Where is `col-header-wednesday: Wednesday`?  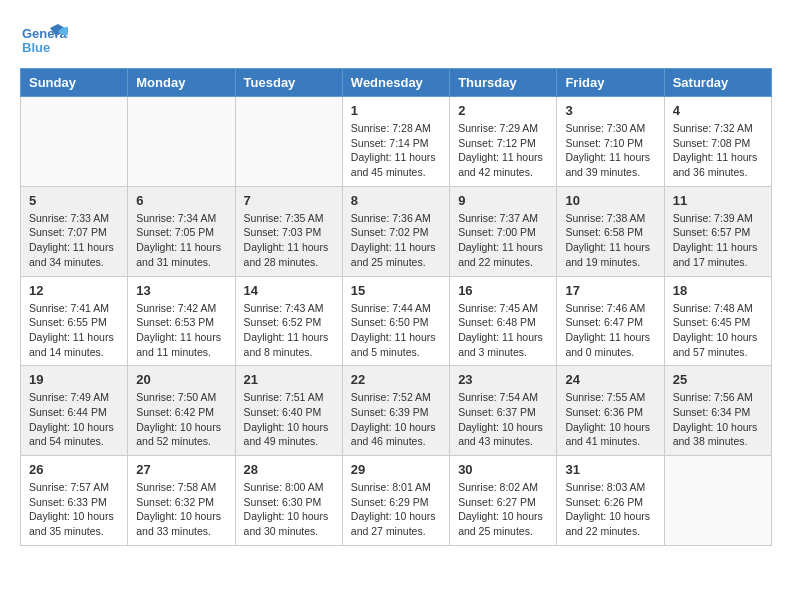
col-header-wednesday: Wednesday is located at coordinates (396, 83).